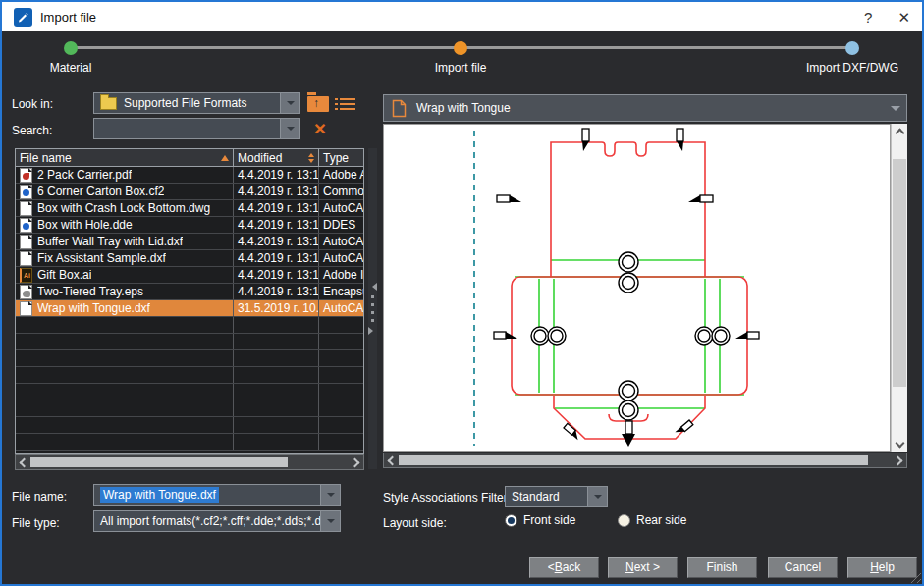 The width and height of the screenshot is (924, 586). What do you see at coordinates (463, 108) in the screenshot?
I see `preview-title: Wrap with Tongue` at bounding box center [463, 108].